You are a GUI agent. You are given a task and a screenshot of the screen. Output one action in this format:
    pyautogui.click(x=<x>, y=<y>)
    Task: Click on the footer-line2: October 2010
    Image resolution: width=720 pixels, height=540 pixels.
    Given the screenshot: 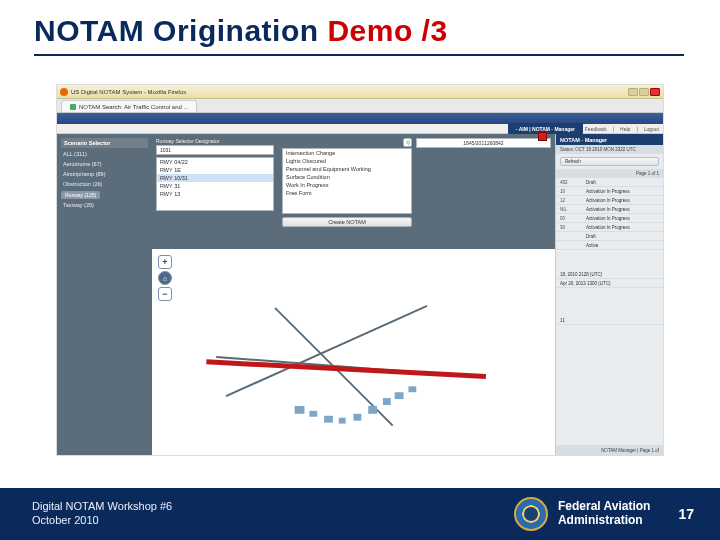 What is the action you would take?
    pyautogui.click(x=102, y=521)
    